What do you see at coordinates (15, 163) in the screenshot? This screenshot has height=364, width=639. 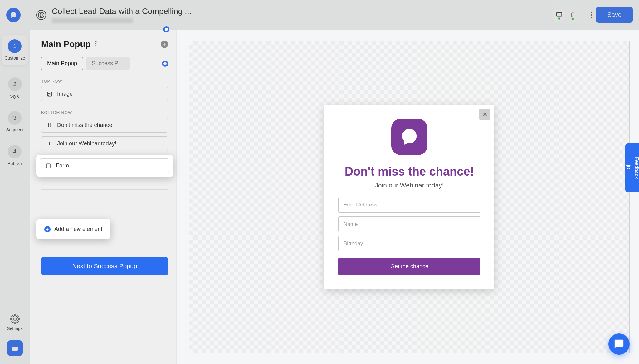 I see `step-label: Publish` at bounding box center [15, 163].